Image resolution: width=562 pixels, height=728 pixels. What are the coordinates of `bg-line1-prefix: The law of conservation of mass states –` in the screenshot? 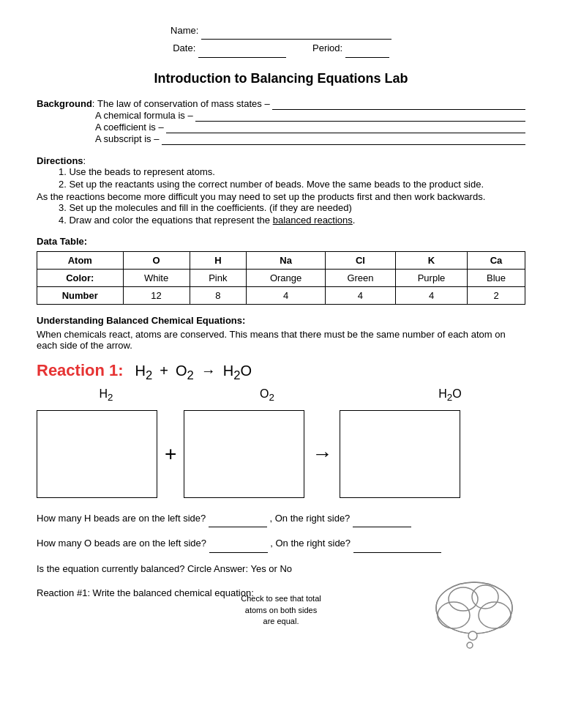 It's located at (184, 104).